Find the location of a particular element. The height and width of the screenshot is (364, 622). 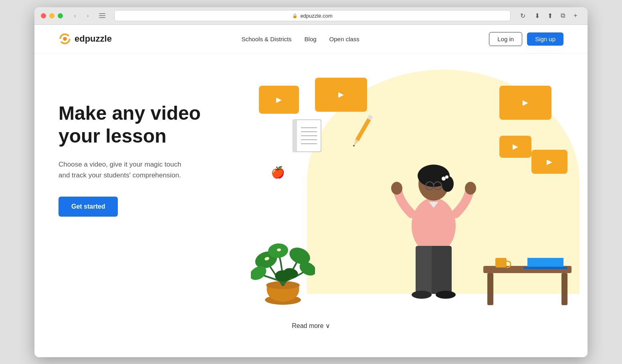

apple-illustration: 🍎 is located at coordinates (278, 172).